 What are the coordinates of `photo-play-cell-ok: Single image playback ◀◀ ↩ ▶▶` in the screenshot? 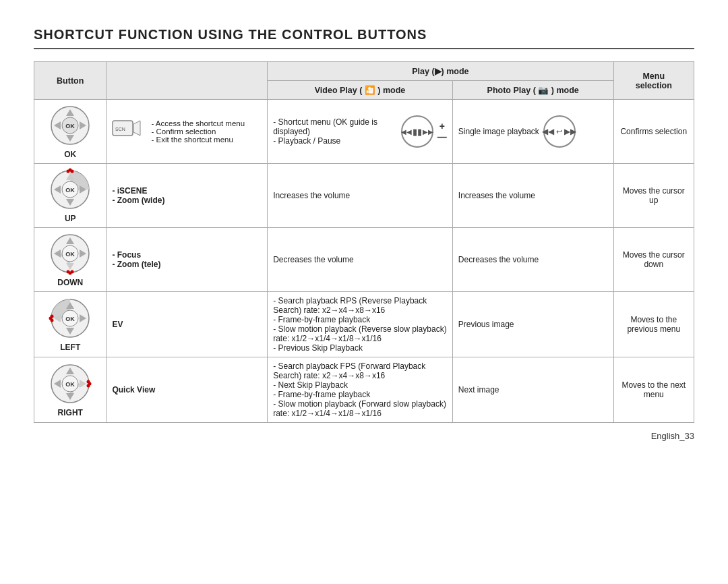 It's located at (533, 132).